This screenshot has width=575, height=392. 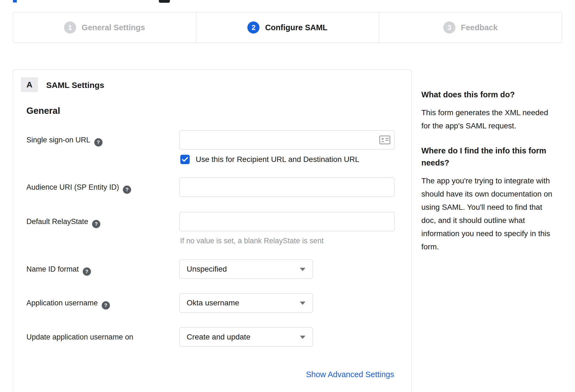 I want to click on checkmark-icon, so click(x=185, y=159).